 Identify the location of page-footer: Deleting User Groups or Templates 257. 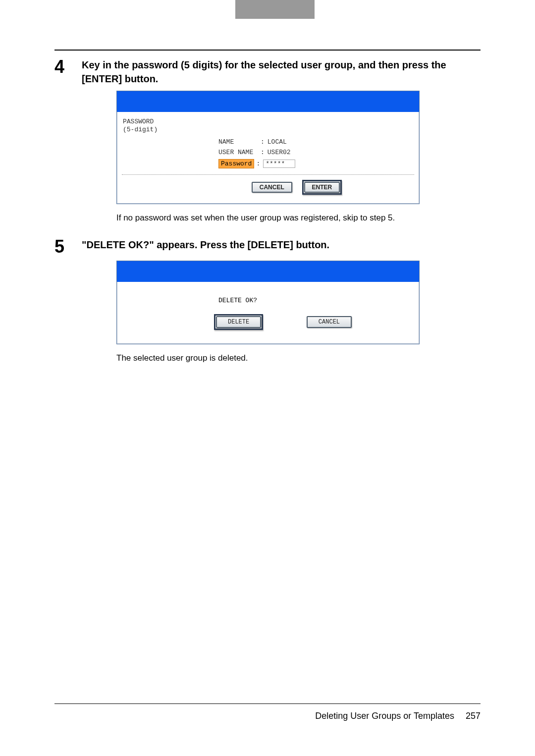
(268, 712).